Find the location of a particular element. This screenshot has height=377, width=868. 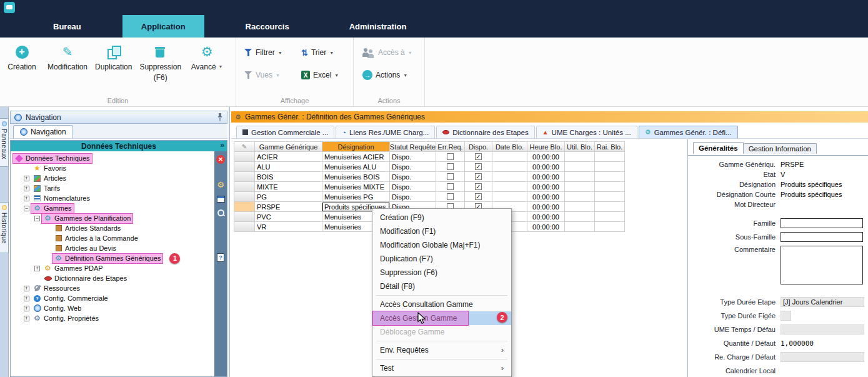

cell-code: BOIS is located at coordinates (289, 177).